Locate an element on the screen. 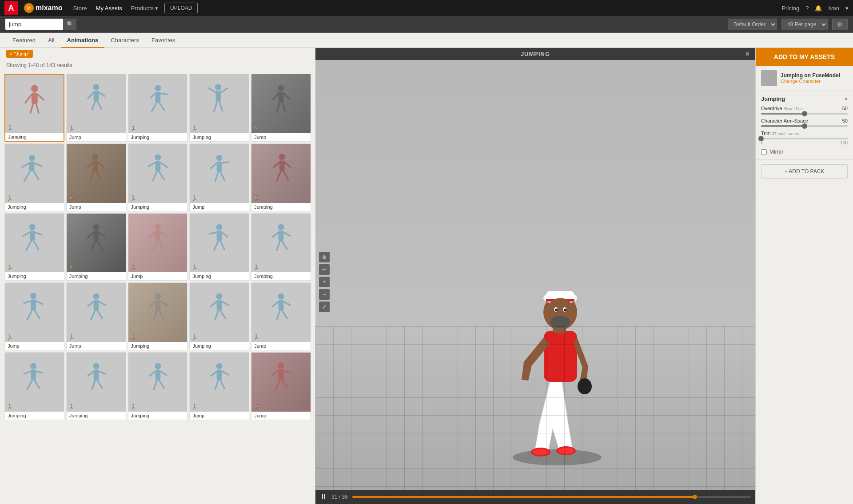 The image size is (853, 504). tab-animations: Animations is located at coordinates (83, 41).